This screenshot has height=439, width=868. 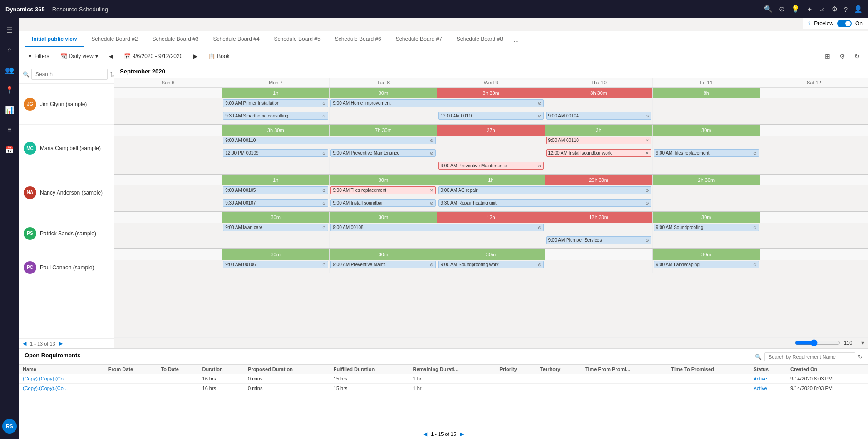 What do you see at coordinates (437, 228) in the screenshot?
I see `appt-ps-00108: 9:00 AM 00108 ⊙` at bounding box center [437, 228].